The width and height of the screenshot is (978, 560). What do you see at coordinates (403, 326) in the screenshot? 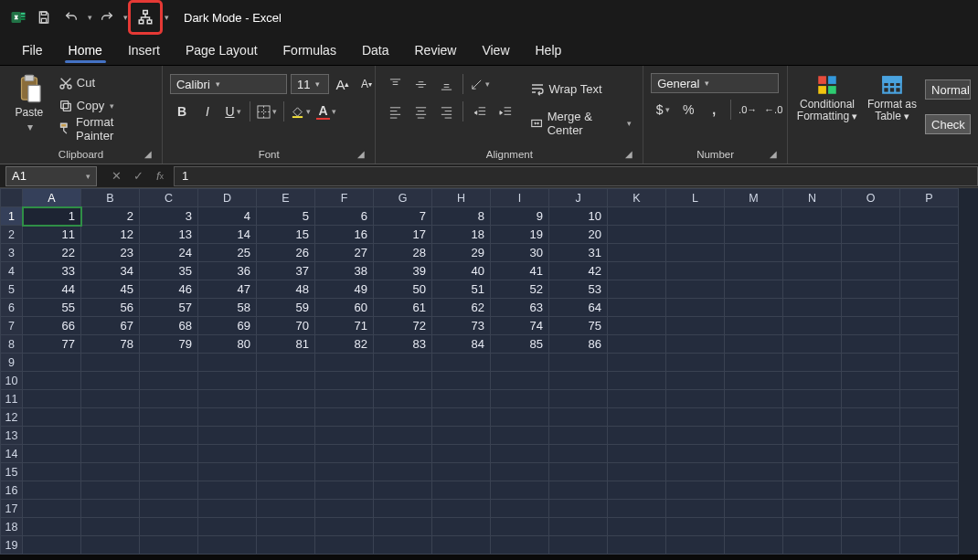
I see `cell: 72` at bounding box center [403, 326].